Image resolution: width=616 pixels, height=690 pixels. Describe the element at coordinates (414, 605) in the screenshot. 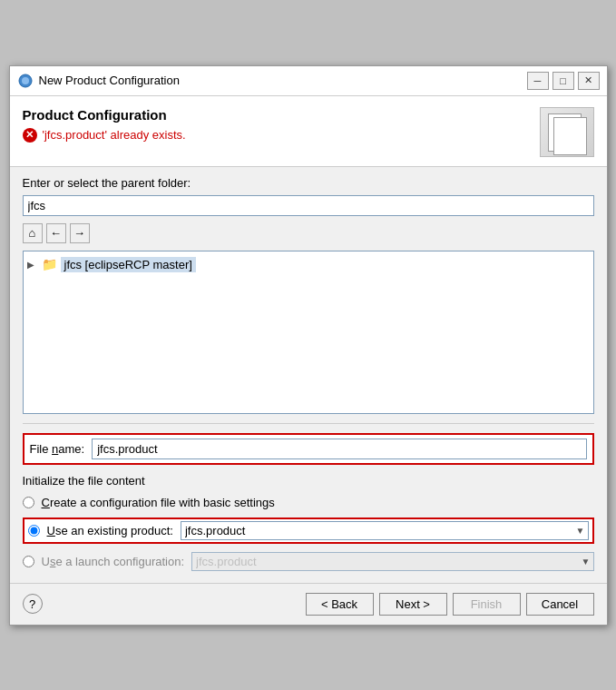

I see `next-button: Next >` at that location.